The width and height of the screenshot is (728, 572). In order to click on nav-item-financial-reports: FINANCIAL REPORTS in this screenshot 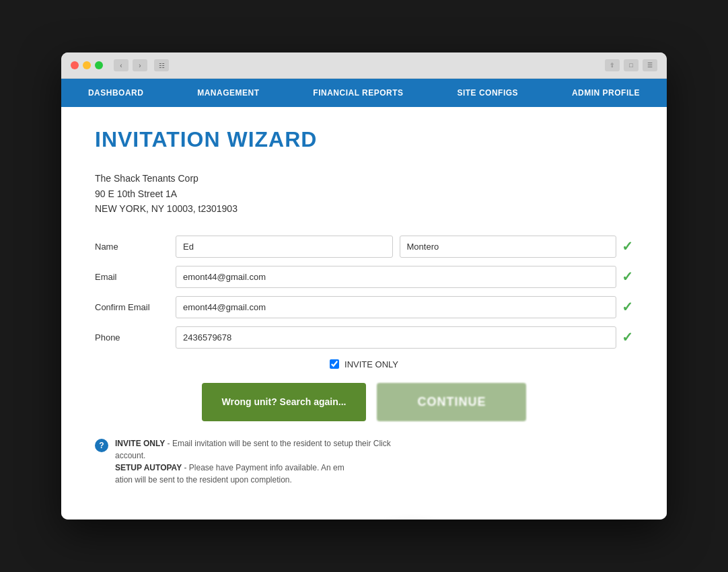, I will do `click(358, 93)`.